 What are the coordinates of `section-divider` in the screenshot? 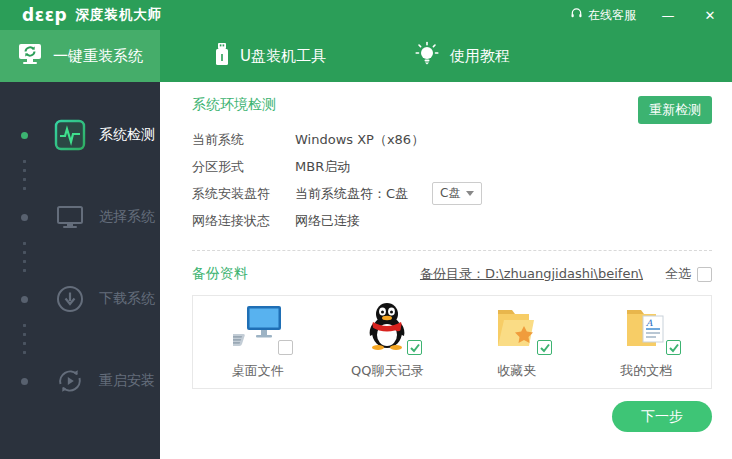 It's located at (452, 250).